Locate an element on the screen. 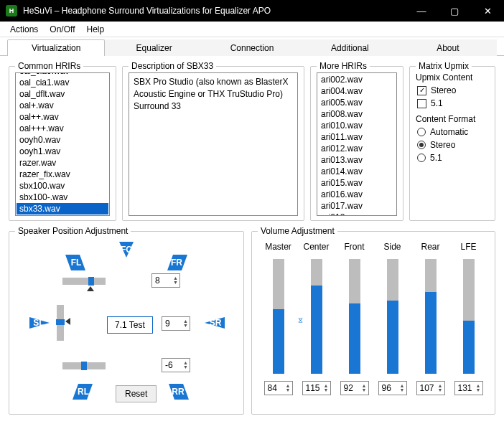  maximize-button: ▢ is located at coordinates (454, 11).